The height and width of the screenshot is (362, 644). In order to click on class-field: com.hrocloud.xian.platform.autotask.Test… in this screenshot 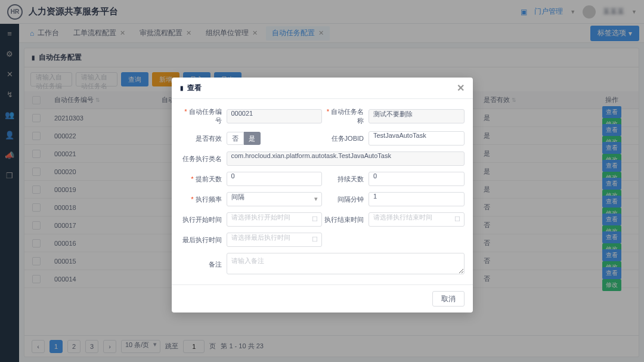, I will do `click(346, 159)`.